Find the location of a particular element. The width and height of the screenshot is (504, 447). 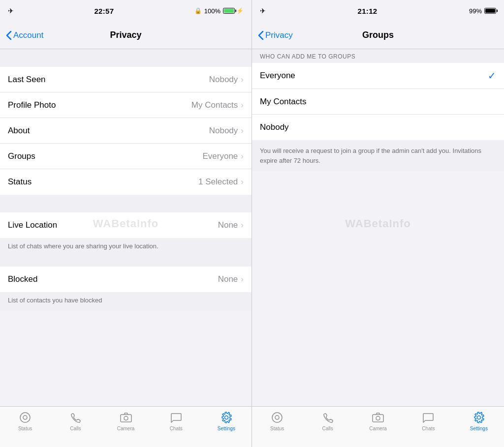

chevron-last-seen: › is located at coordinates (242, 80).